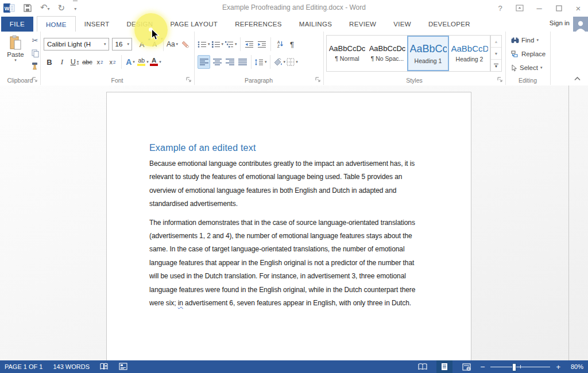  Describe the element at coordinates (559, 8) in the screenshot. I see `maximize-button` at that location.